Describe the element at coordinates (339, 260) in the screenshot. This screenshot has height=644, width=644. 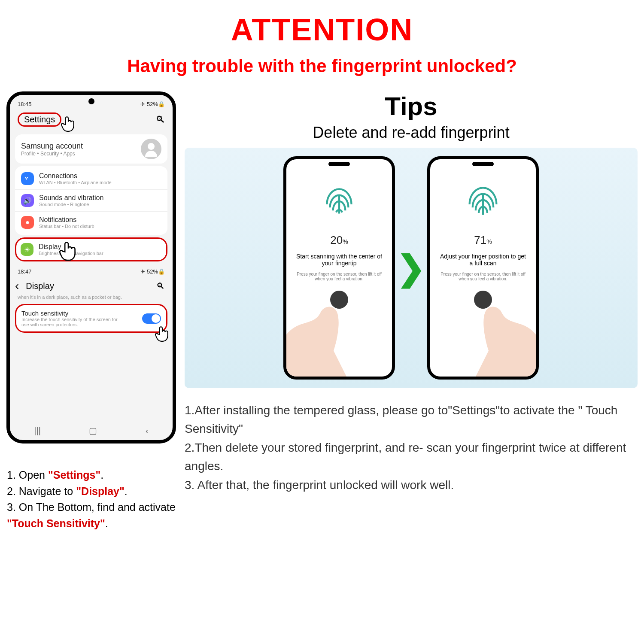
I see `scan-line1: Start scanning with the center of your f…` at that location.